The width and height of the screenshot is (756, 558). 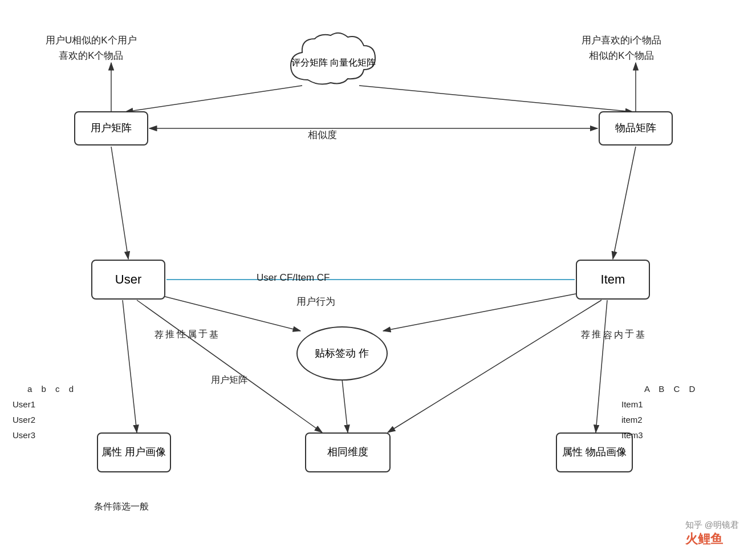 I want to click on attr-user-box: 属性 用户画像, so click(x=134, y=452).